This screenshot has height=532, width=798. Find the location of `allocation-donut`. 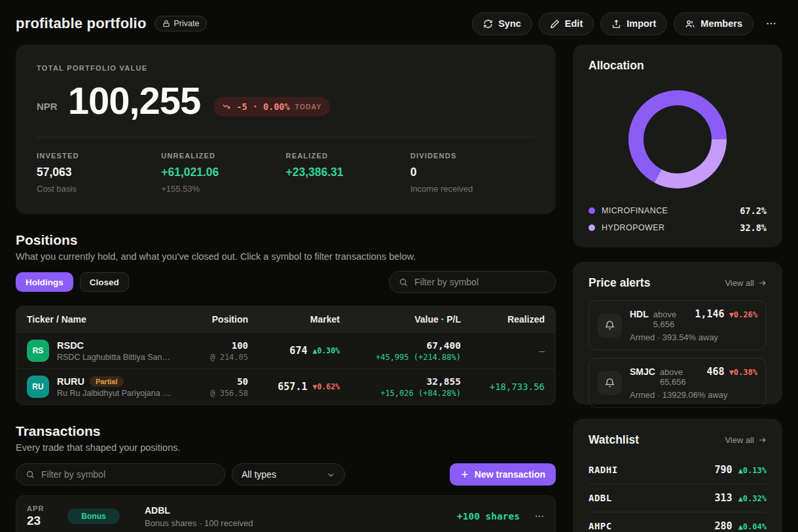

allocation-donut is located at coordinates (678, 139).